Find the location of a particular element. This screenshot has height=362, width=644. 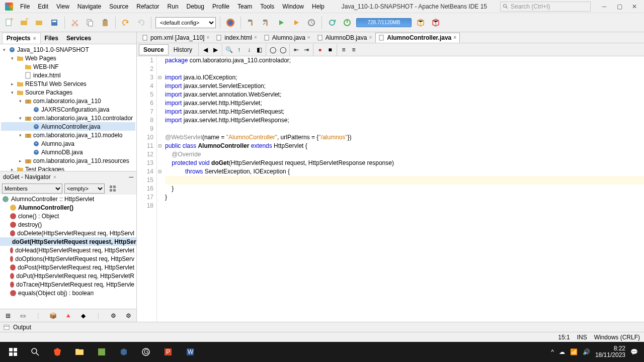

reload-button is located at coordinates (332, 23).